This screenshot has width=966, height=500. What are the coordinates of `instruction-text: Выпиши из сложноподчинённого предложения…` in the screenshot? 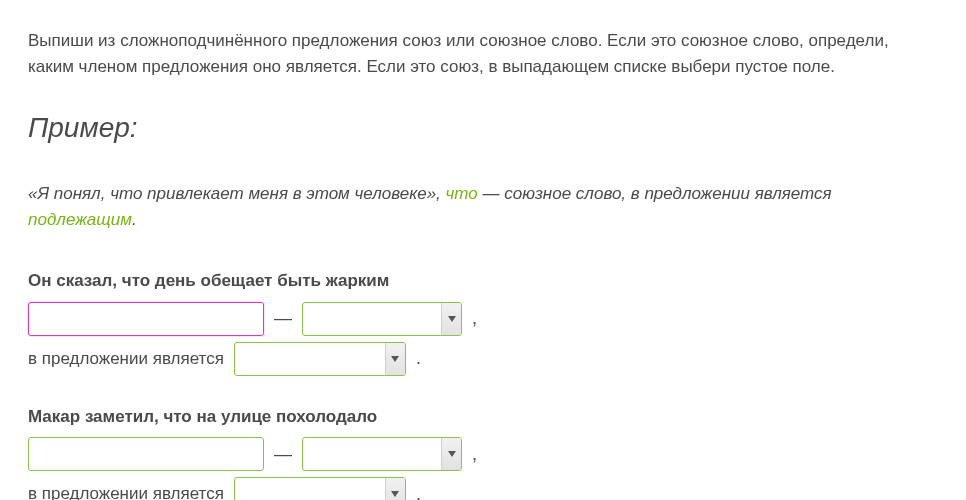 It's located at (483, 54).